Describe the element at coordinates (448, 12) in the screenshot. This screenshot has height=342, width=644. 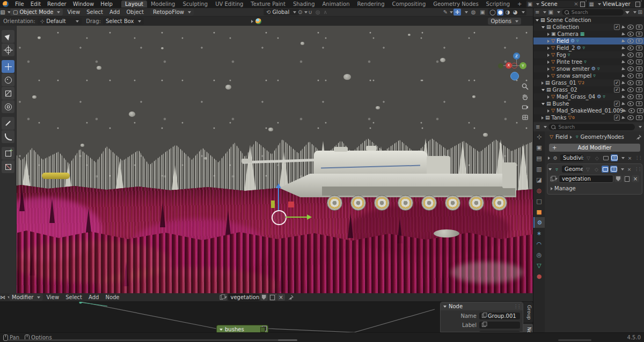
I see `gizmo-settings-button: ✎` at that location.